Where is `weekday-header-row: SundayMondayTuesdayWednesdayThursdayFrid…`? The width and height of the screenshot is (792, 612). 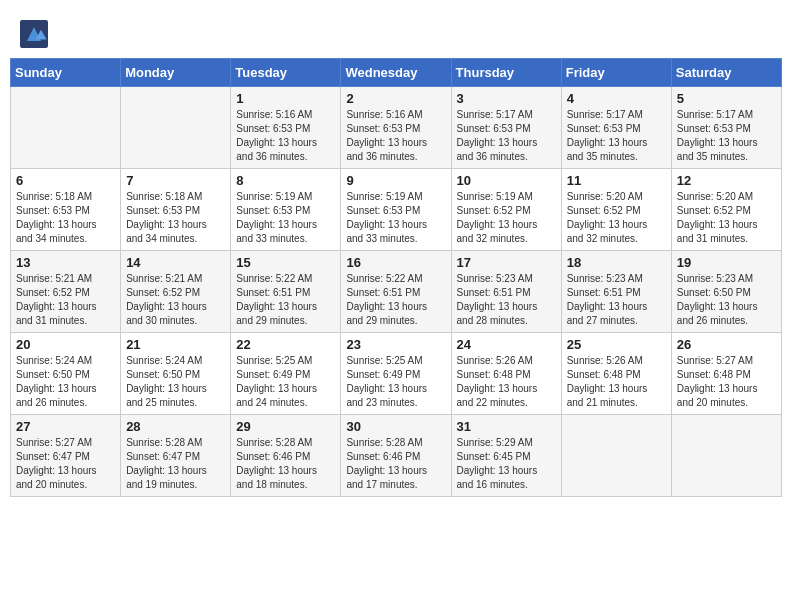 weekday-header-row: SundayMondayTuesdayWednesdayThursdayFrid… is located at coordinates (396, 73).